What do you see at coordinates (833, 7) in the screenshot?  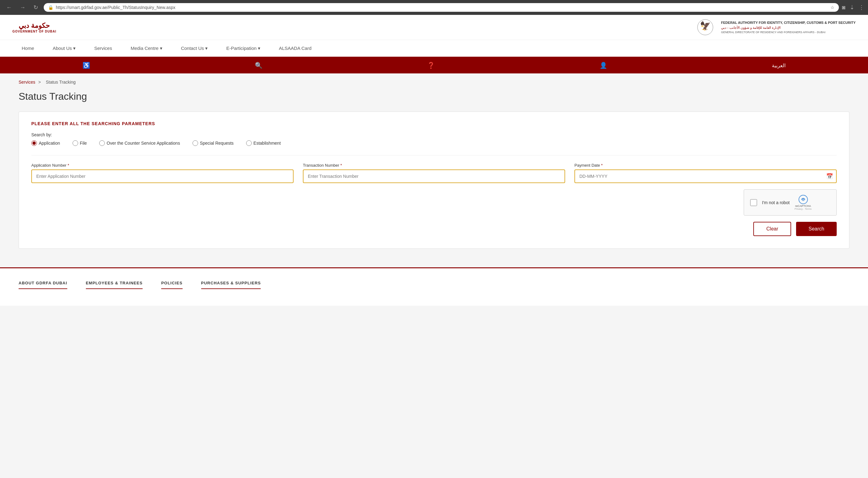 I see `star-icon: ☆` at bounding box center [833, 7].